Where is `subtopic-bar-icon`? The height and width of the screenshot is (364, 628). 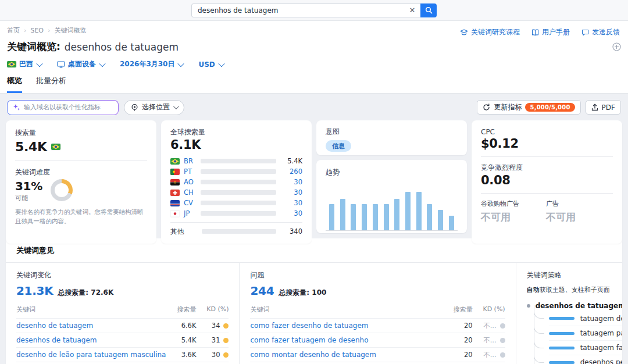 subtopic-bar-icon is located at coordinates (562, 334).